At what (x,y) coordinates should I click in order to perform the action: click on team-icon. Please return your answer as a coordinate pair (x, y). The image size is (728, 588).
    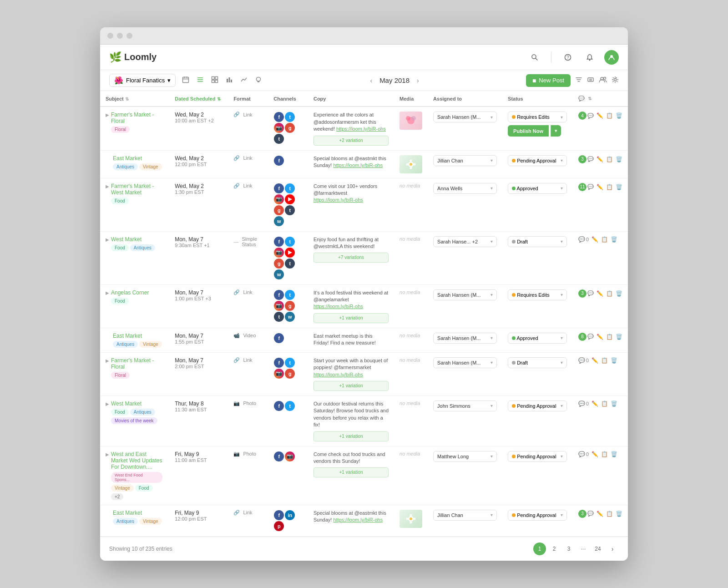
    Looking at the image, I should click on (603, 81).